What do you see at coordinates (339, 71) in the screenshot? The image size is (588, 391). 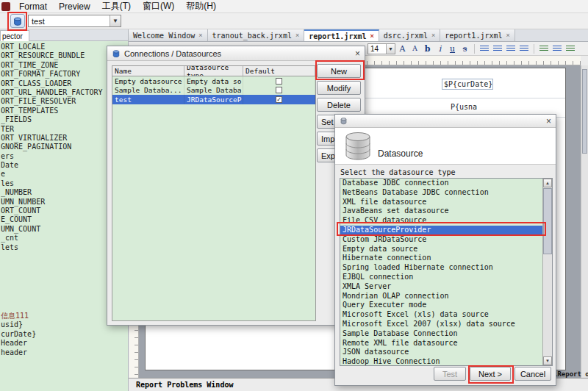 I see `dialog-button: New` at bounding box center [339, 71].